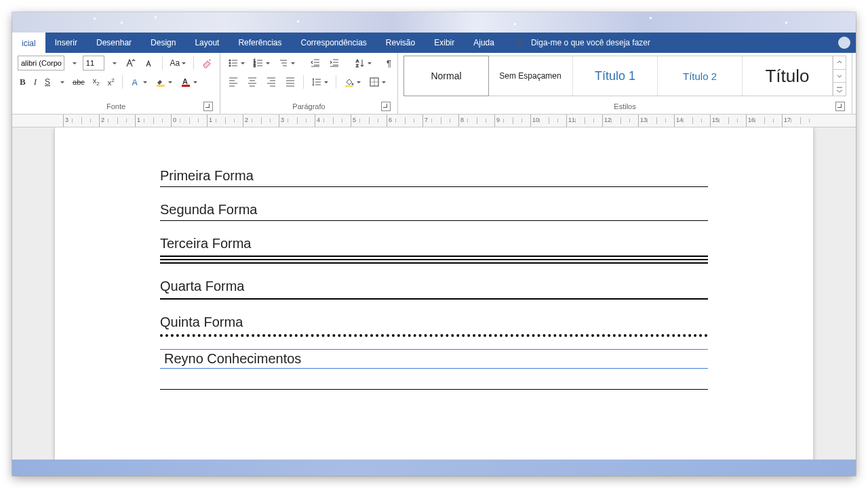 The height and width of the screenshot is (488, 868). Describe the element at coordinates (28, 43) in the screenshot. I see `tab-label: icial` at that location.